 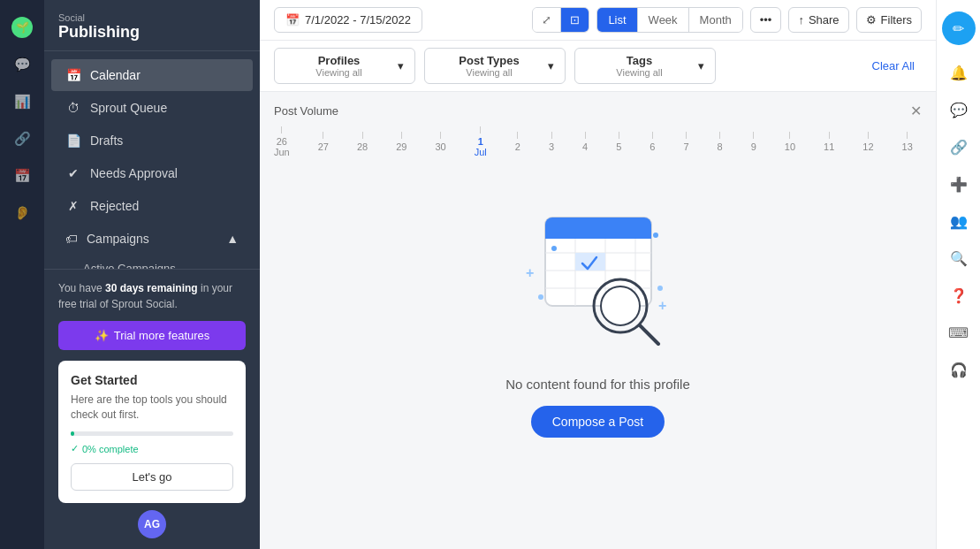 I want to click on timeline-tick: 3, so click(x=551, y=141).